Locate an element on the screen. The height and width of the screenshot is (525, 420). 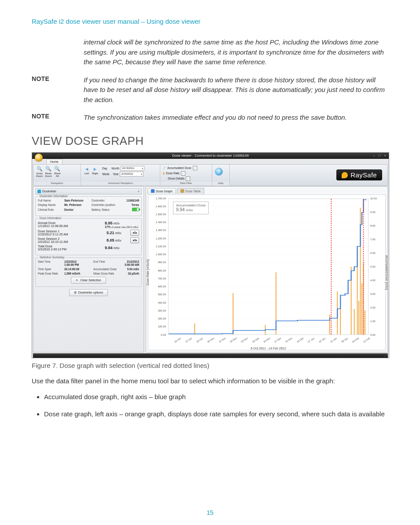
start-date-dropdown: 10/ 8/2011▾ is located at coordinates (133, 168).